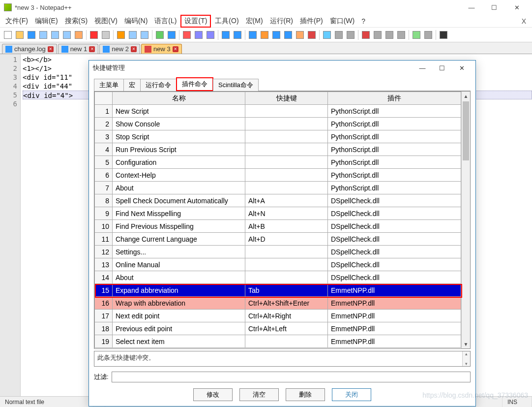 This screenshot has height=407, width=532. What do you see at coordinates (278, 124) in the screenshot?
I see `table-row: 2Show ConsolePythonScript.dll` at bounding box center [278, 124].